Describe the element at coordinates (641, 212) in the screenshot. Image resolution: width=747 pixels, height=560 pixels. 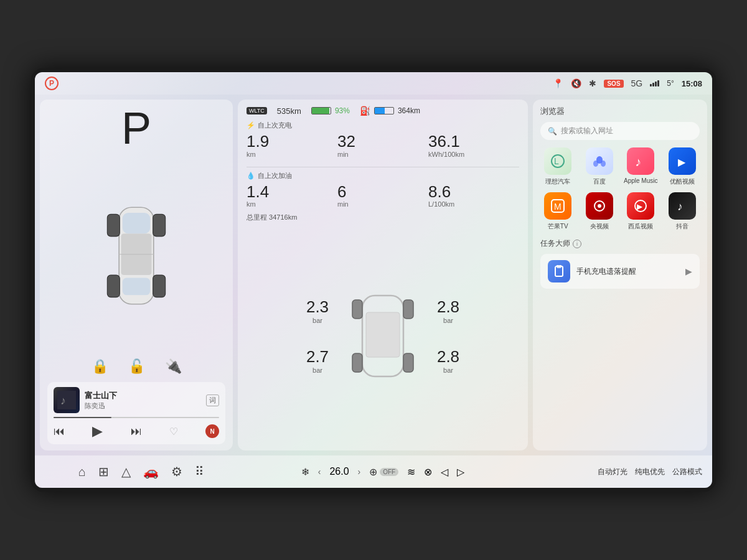
I see `app-xigua: ▶ 西瓜视频` at that location.